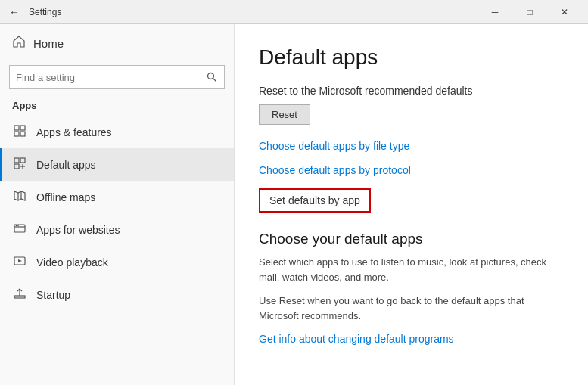 The height and width of the screenshot is (385, 588). I want to click on set-defaults-by-app-box: Set defaults by app, so click(315, 200).